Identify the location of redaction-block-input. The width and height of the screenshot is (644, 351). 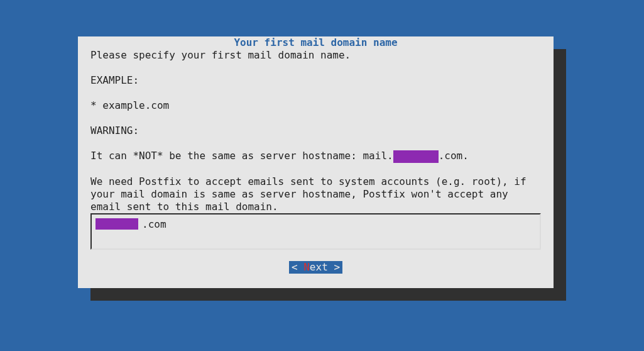
(117, 224).